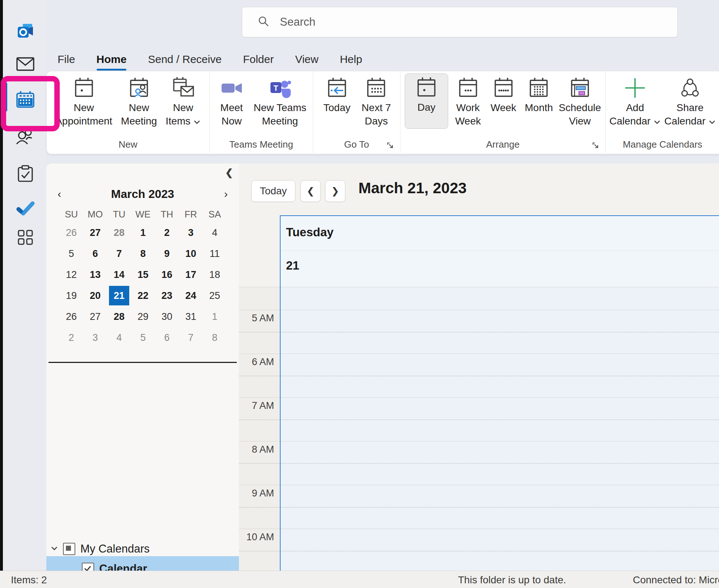  I want to click on apps-module-icon, so click(25, 237).